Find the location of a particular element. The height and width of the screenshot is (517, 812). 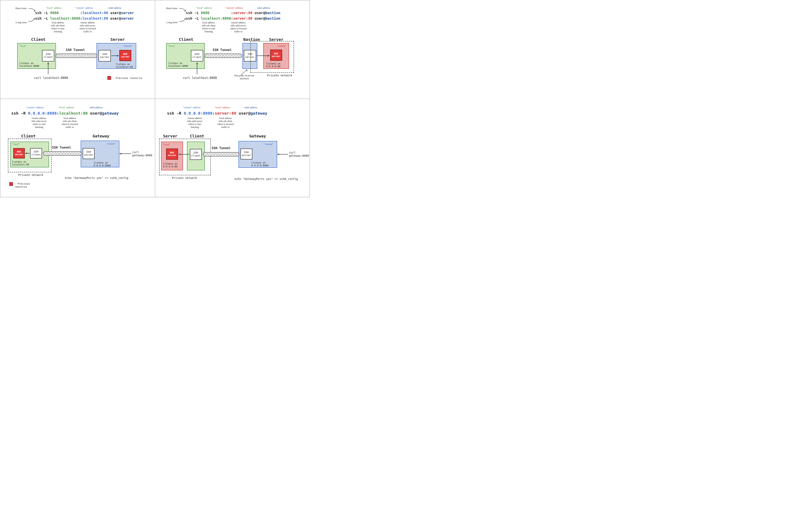

diagram-grid: Short form Long form "local" address "re… is located at coordinates (155, 98).